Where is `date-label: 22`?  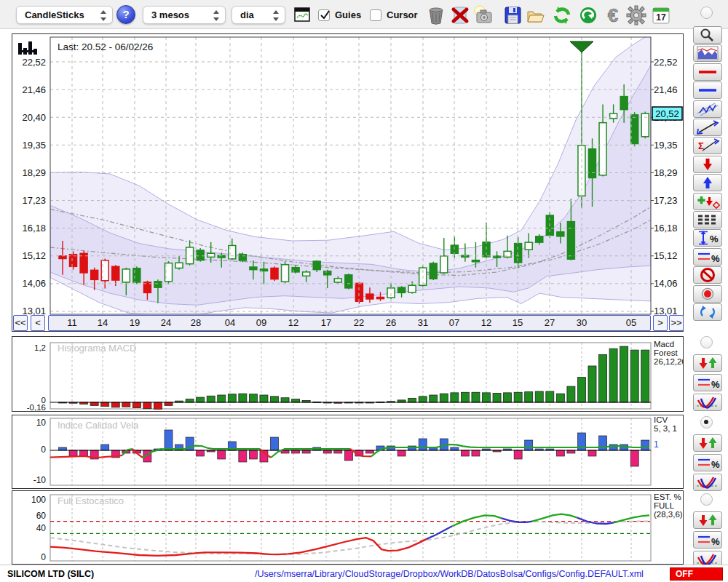 date-label: 22 is located at coordinates (359, 323).